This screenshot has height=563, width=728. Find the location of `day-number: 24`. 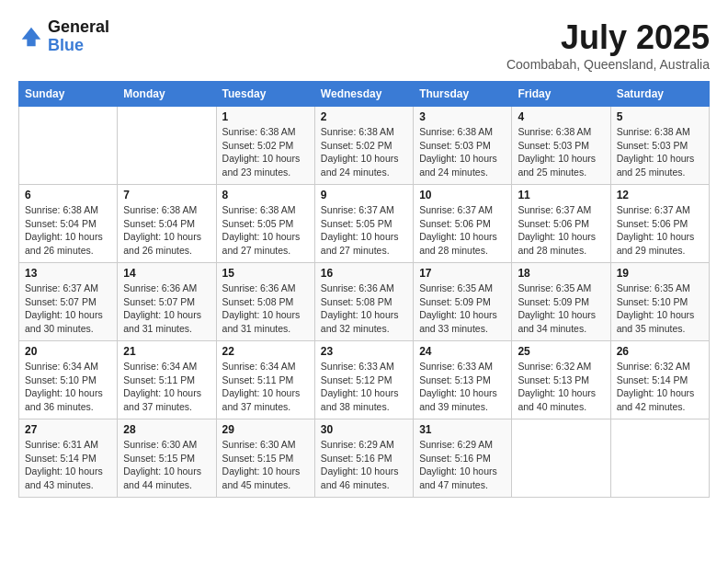

day-number: 24 is located at coordinates (462, 351).